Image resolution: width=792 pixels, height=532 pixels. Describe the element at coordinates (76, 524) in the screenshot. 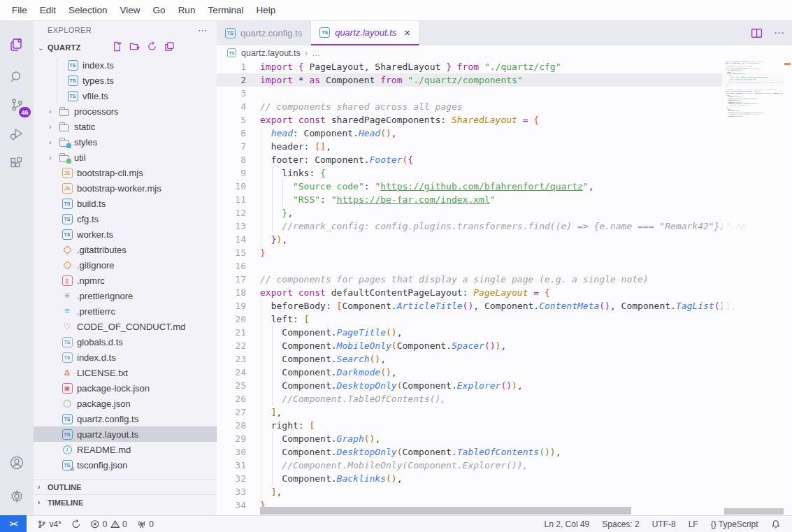

I see `status-left-1-sync` at that location.